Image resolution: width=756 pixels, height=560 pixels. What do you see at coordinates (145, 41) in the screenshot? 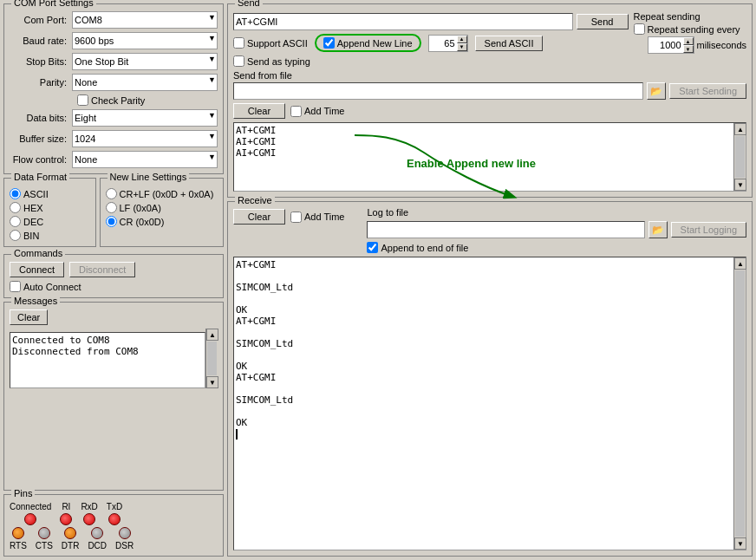
I see `baud-rate-select: 9600 bps` at bounding box center [145, 41].